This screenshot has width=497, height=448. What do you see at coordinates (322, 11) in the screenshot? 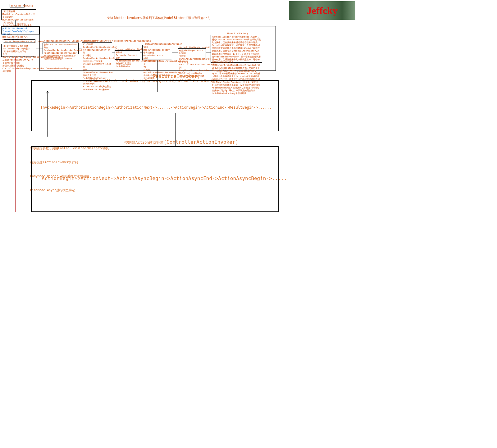
I see `watermark-image: Jeffcky` at bounding box center [322, 11].